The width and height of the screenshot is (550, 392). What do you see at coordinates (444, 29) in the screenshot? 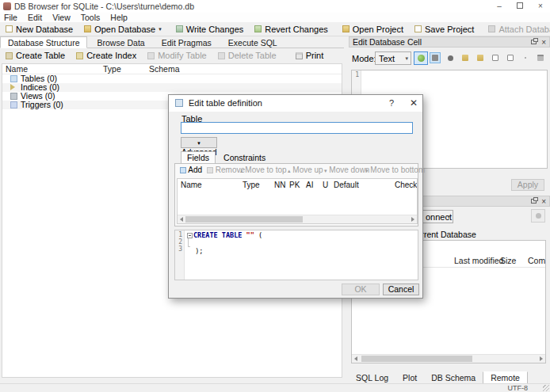
I see `save-project-button: Save Project` at bounding box center [444, 29].